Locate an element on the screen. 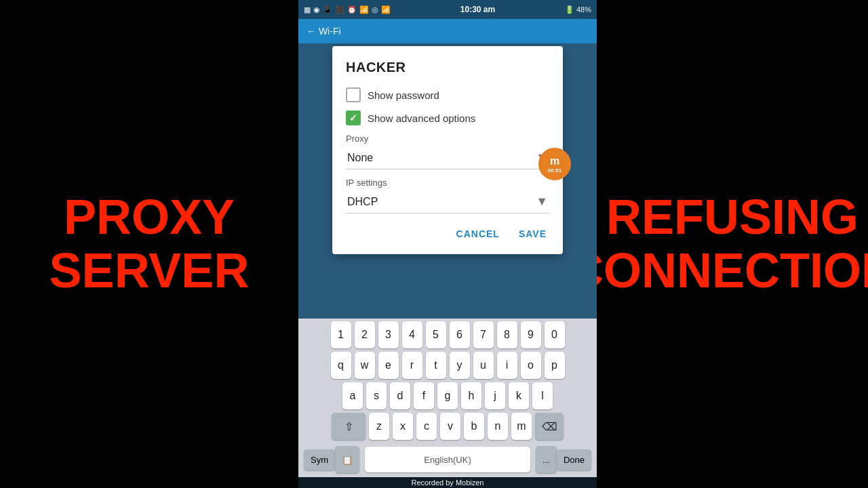  status-icon-2: ◉ is located at coordinates (317, 9).